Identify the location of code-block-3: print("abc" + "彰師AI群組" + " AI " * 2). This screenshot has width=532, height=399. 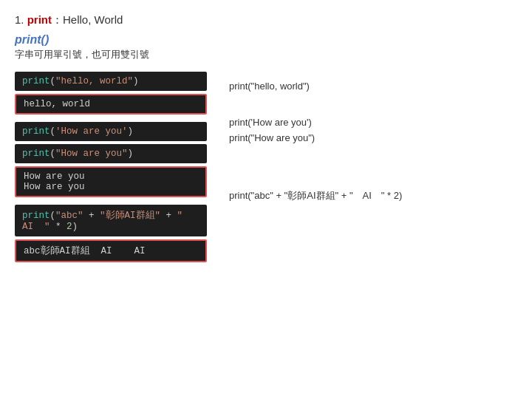
(111, 220).